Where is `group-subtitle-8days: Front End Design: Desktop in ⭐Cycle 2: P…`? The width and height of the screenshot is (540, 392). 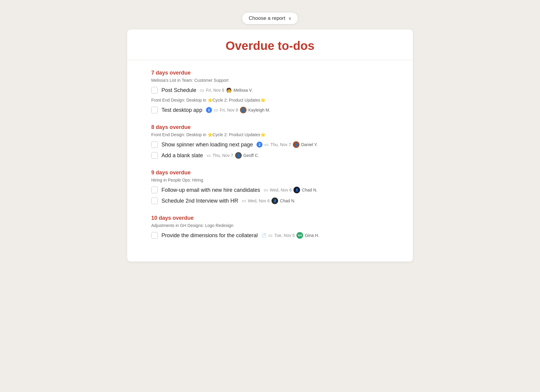
group-subtitle-8days: Front End Design: Desktop in ⭐Cycle 2: P… is located at coordinates (270, 135).